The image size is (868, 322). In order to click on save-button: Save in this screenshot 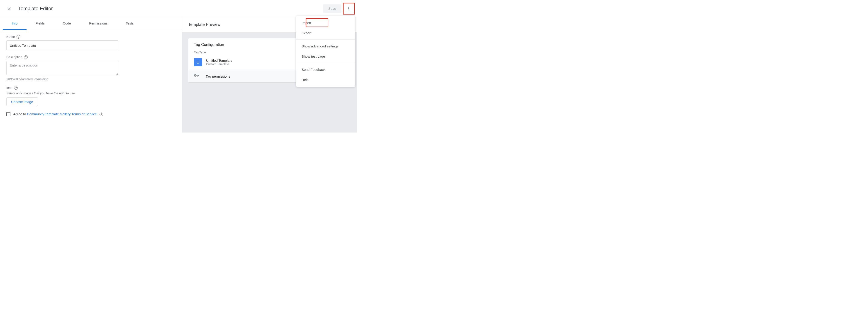, I will do `click(332, 9)`.